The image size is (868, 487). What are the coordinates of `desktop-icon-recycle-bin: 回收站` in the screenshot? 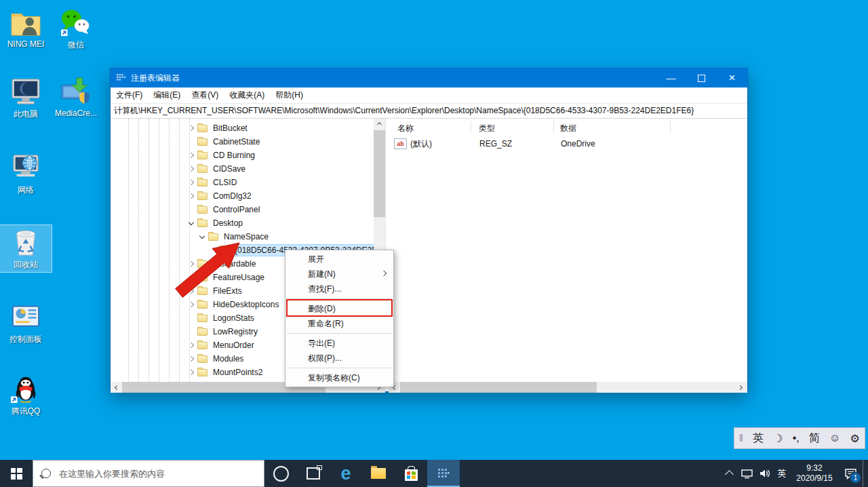 It's located at (26, 248).